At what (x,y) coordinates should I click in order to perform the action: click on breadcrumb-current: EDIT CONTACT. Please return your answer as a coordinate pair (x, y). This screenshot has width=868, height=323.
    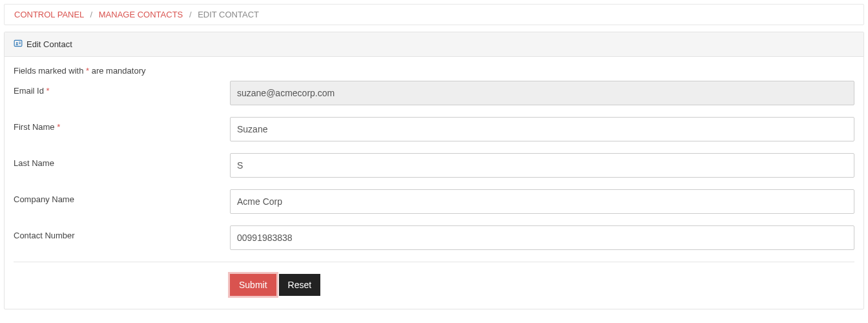
    Looking at the image, I should click on (229, 14).